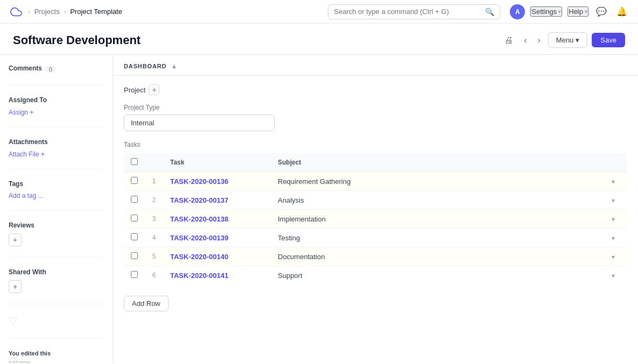  What do you see at coordinates (414, 12) in the screenshot?
I see `search-bar: 🔍` at bounding box center [414, 12].